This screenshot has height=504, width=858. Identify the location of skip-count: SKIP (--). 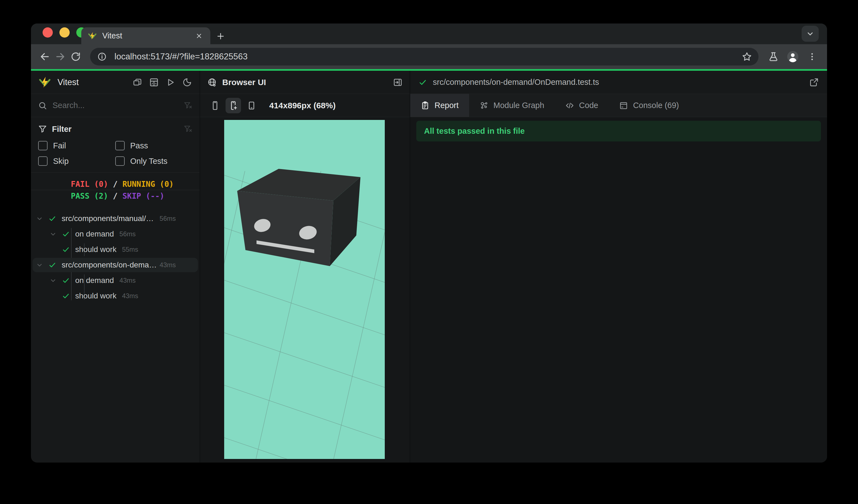
(153, 196).